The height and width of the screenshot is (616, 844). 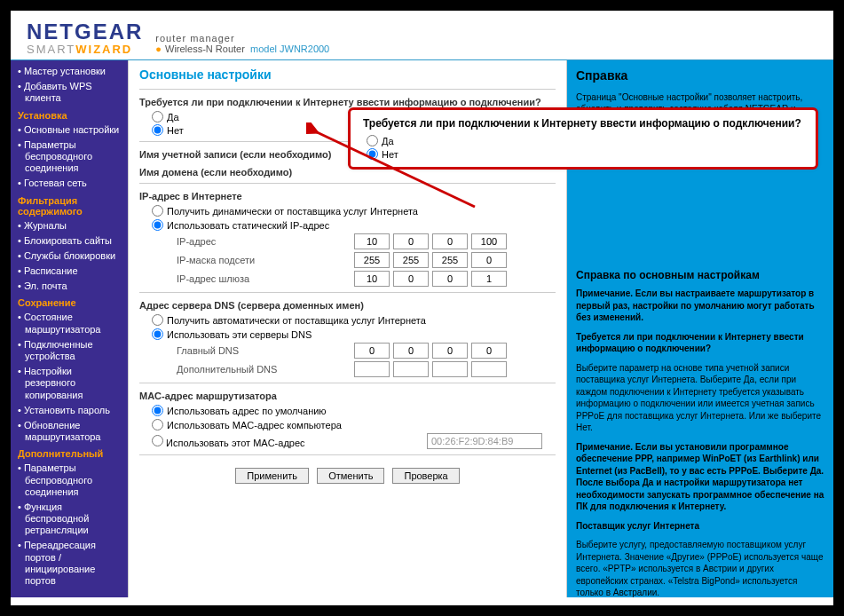 What do you see at coordinates (296, 320) in the screenshot?
I see `dns-auto-label: Получить автоматически от поставщика усл…` at bounding box center [296, 320].